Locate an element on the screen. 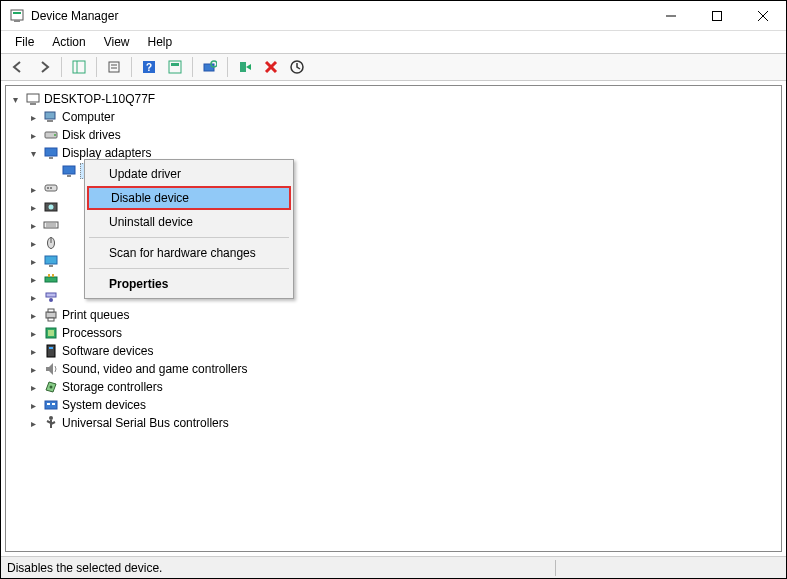 This screenshot has width=787, height=579. minimize-button is located at coordinates (671, 16).